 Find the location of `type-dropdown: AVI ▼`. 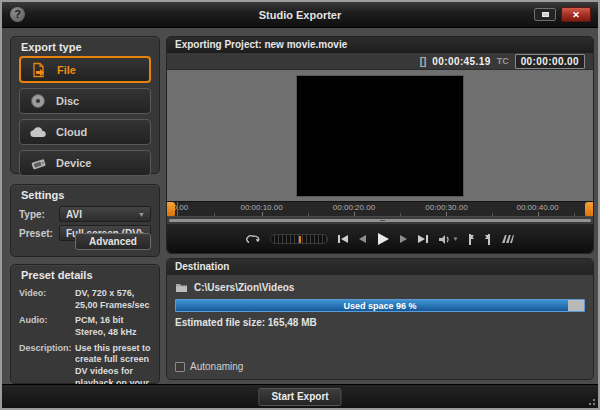

type-dropdown: AVI ▼ is located at coordinates (105, 214).